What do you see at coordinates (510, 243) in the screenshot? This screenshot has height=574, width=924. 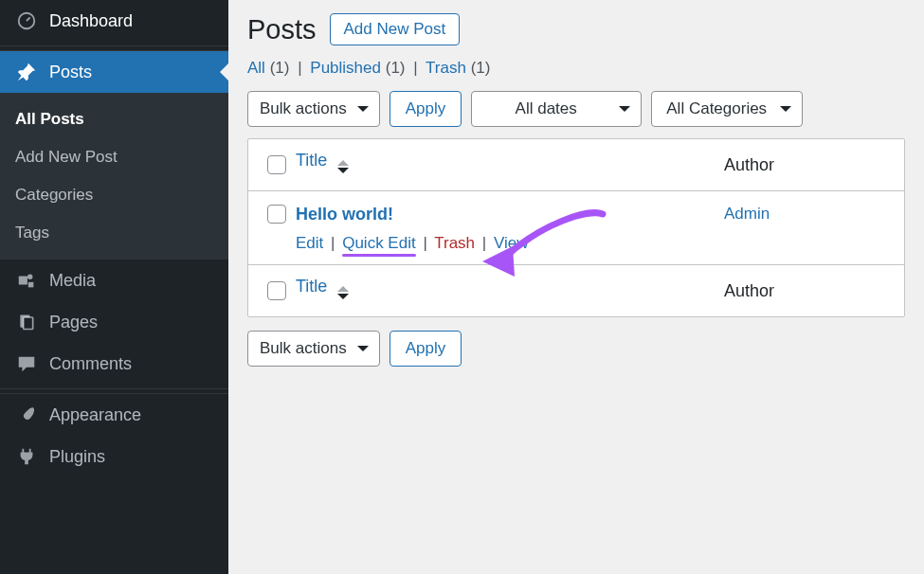 I see `row-actions: Edit | Quick Edit | Trash | View` at bounding box center [510, 243].